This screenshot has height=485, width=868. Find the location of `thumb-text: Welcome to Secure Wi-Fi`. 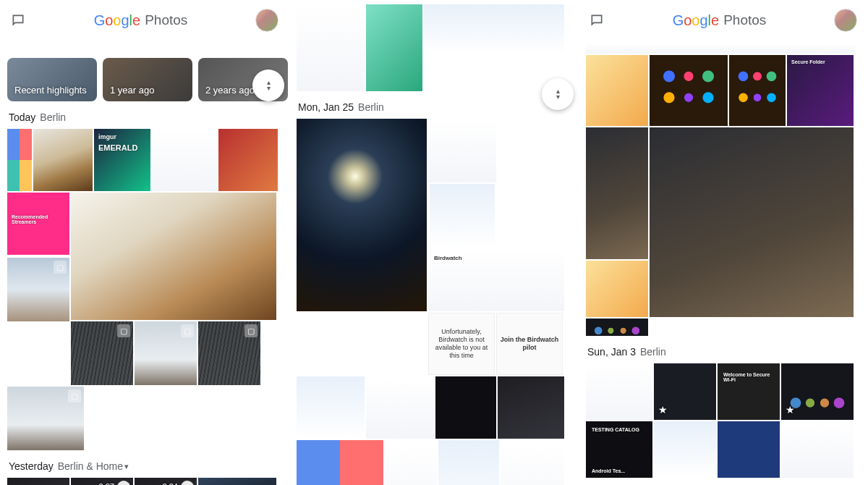

thumb-text: Welcome to Secure Wi-Fi is located at coordinates (749, 377).